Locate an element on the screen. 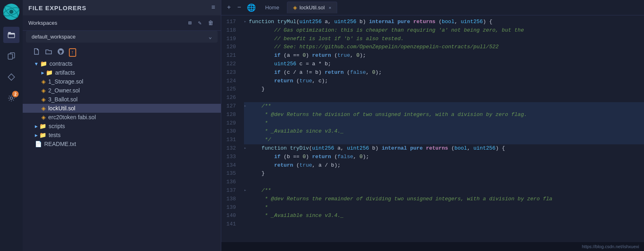 The width and height of the screenshot is (644, 251). collapse-icon: ≡ is located at coordinates (213, 8).